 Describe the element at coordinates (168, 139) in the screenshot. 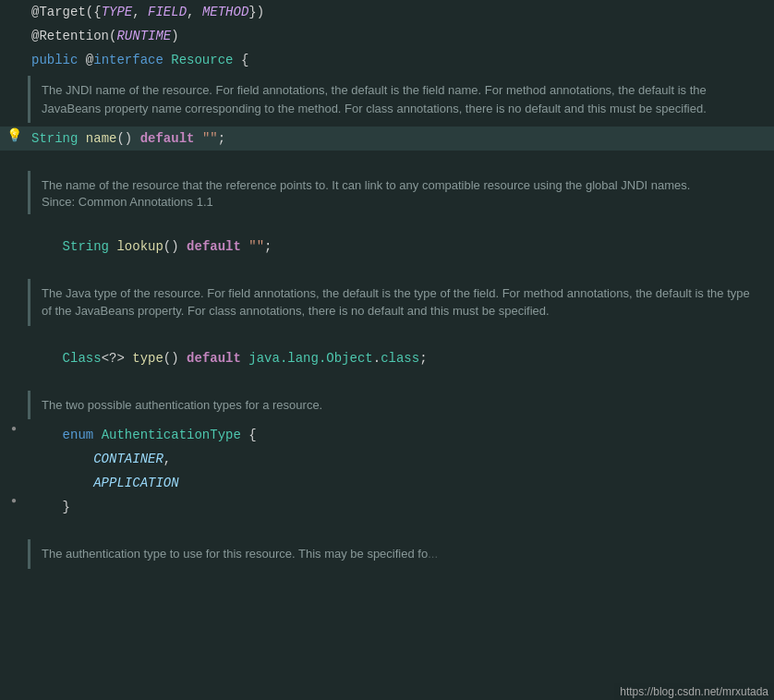

I see `default-keyword: default` at that location.